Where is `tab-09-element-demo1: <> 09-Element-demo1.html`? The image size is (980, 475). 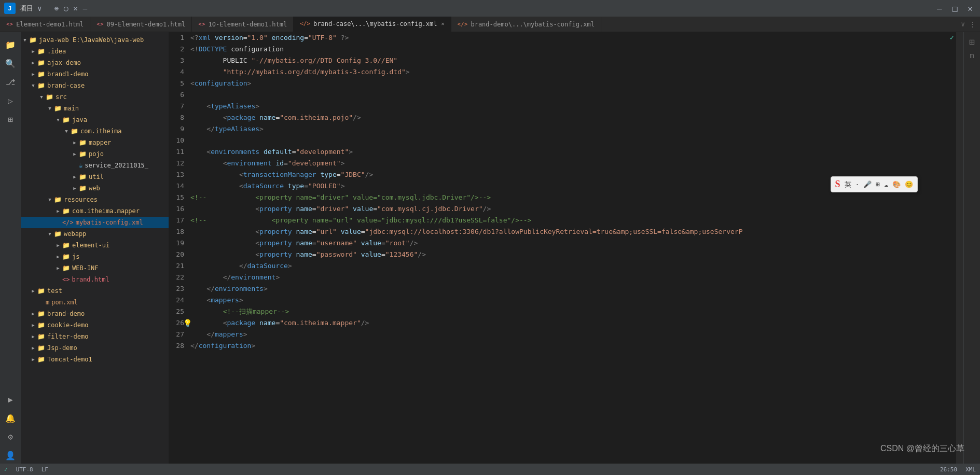
tab-09-element-demo1: <> 09-Element-demo1.html is located at coordinates (141, 24).